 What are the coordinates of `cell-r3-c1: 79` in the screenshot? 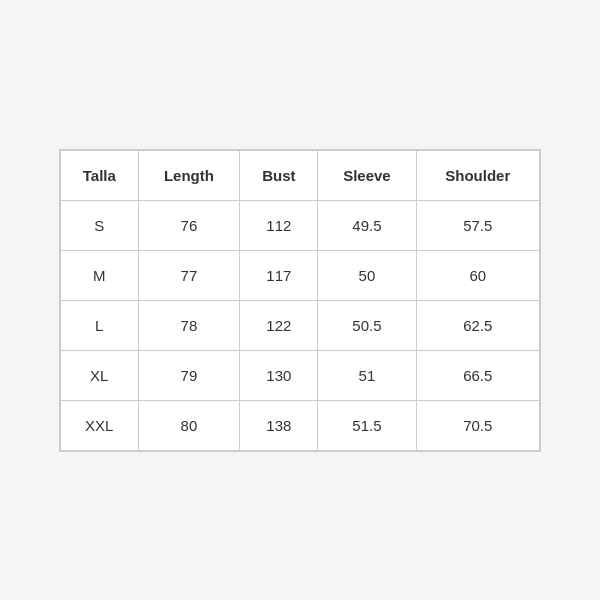 It's located at (189, 375).